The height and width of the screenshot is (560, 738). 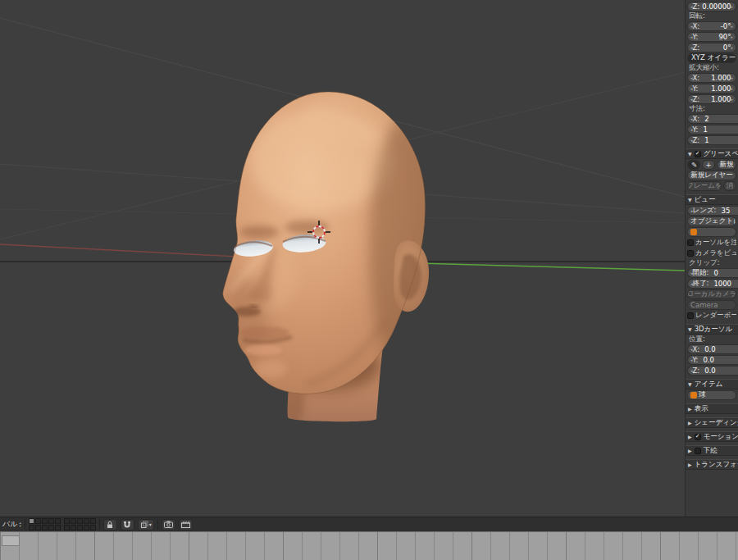 I want to click on orientation-dropdown: バル ▴▾, so click(x=11, y=525).